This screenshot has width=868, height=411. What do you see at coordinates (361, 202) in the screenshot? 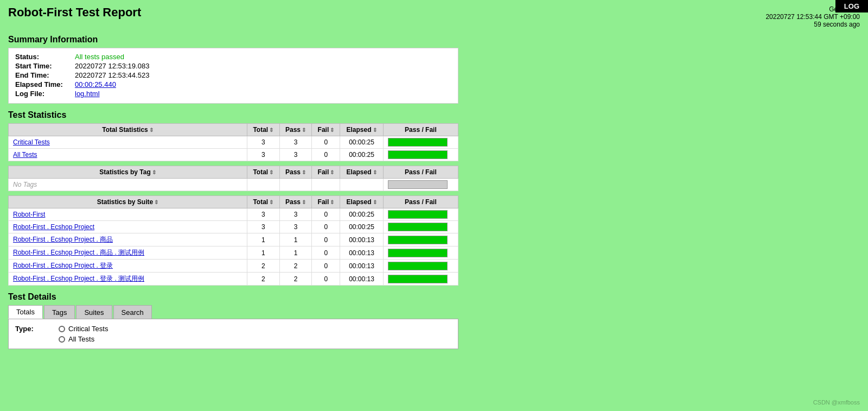
I see `suite-col-elapsed: Elapsed⇕` at bounding box center [361, 202].